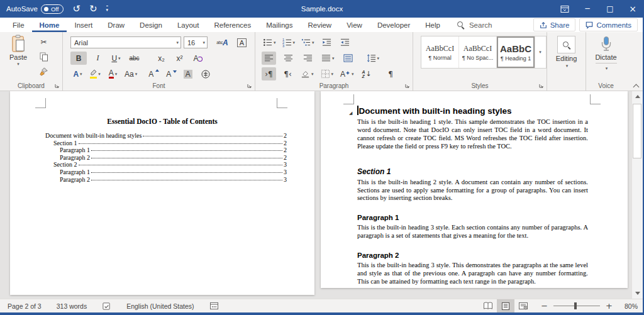 Image resolution: width=644 pixels, height=315 pixels. What do you see at coordinates (638, 293) in the screenshot?
I see `scroll-down-button` at bounding box center [638, 293].